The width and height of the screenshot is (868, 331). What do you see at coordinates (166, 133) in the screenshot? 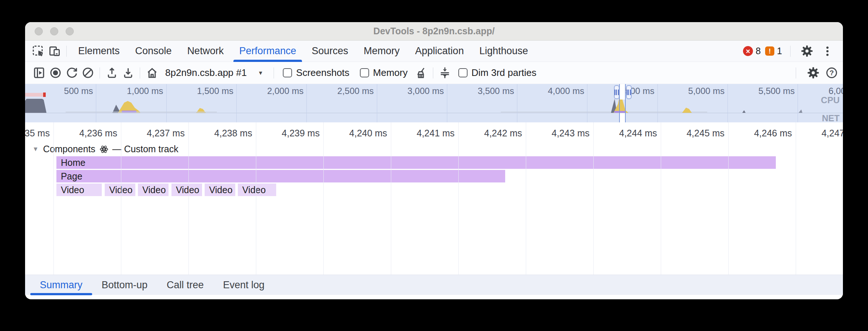
I see `ruler-tick-label: 4,237 ms` at bounding box center [166, 133].